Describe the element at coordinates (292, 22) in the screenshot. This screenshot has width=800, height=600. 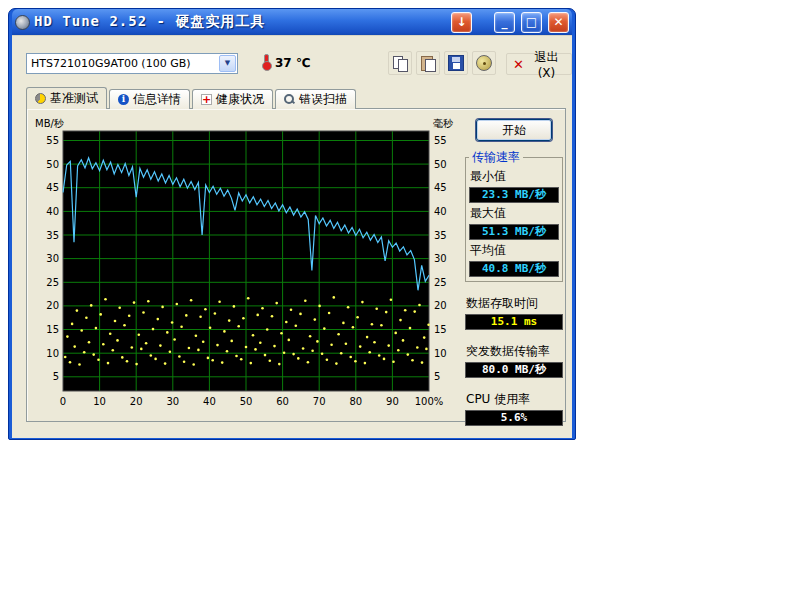
I see `titlebar: HD Tune 2.52 - 硬盘实用工具 ↓ _ □ ✕` at that location.